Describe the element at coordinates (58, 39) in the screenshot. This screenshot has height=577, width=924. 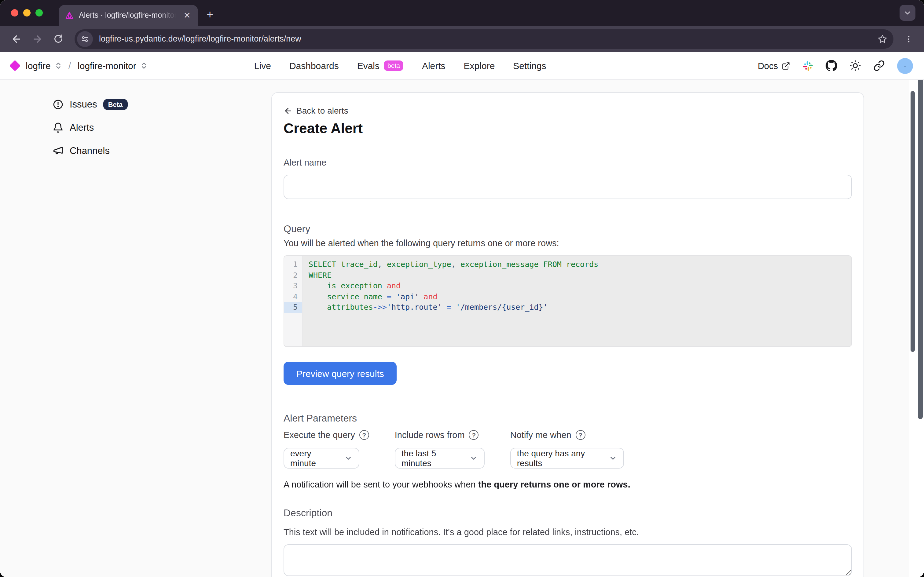
I see `reload-icon` at that location.